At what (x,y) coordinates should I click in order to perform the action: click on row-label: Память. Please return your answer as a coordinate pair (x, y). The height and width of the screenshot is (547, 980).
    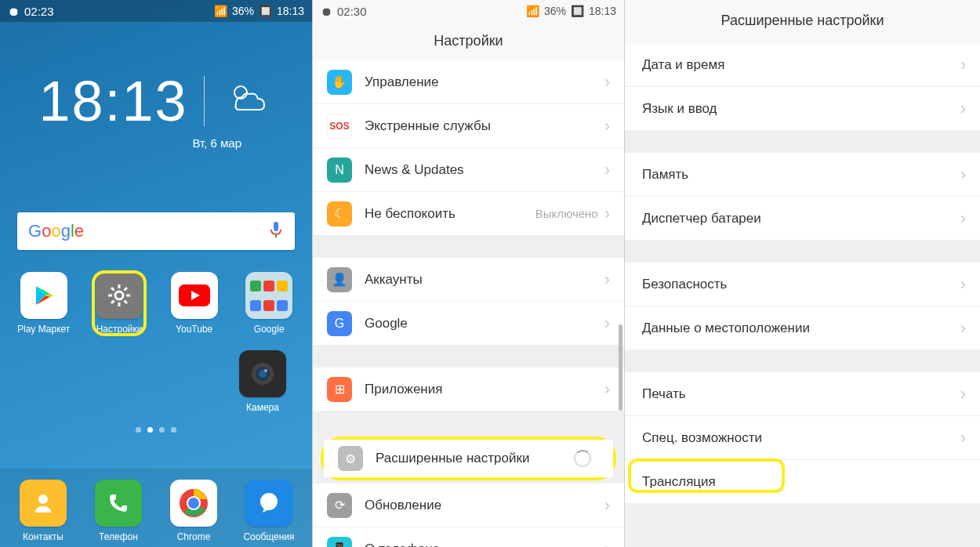
    Looking at the image, I should click on (801, 175).